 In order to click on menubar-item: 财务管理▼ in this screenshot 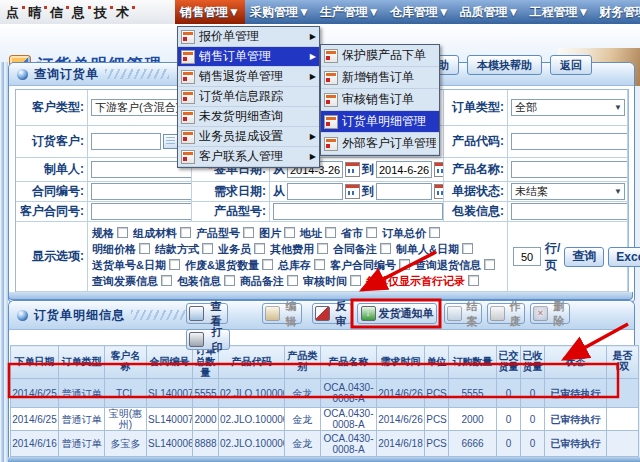, I will do `click(617, 12)`.